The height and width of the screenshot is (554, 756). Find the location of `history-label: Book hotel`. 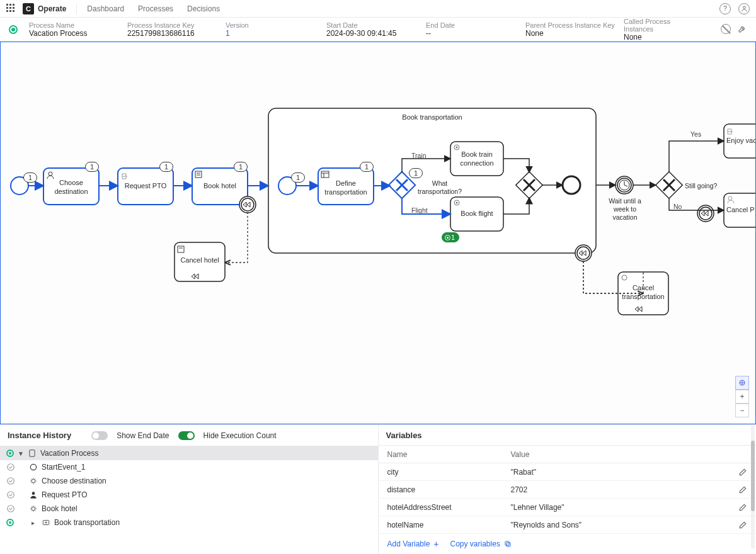

history-label: Book hotel is located at coordinates (59, 509).